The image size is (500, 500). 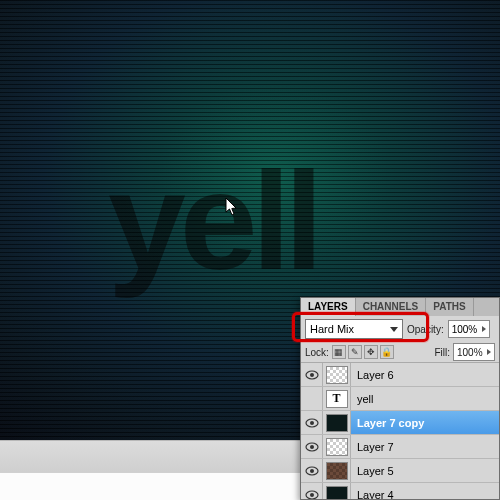 What do you see at coordinates (360, 327) in the screenshot?
I see `annotation-highlight` at bounding box center [360, 327].